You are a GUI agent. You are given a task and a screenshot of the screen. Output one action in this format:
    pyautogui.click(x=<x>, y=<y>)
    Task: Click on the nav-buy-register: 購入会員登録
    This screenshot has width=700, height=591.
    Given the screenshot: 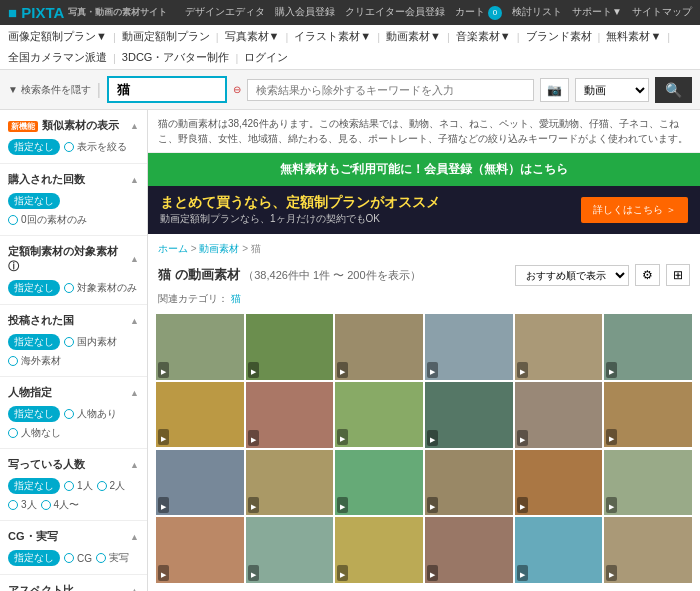 What is the action you would take?
    pyautogui.click(x=305, y=12)
    